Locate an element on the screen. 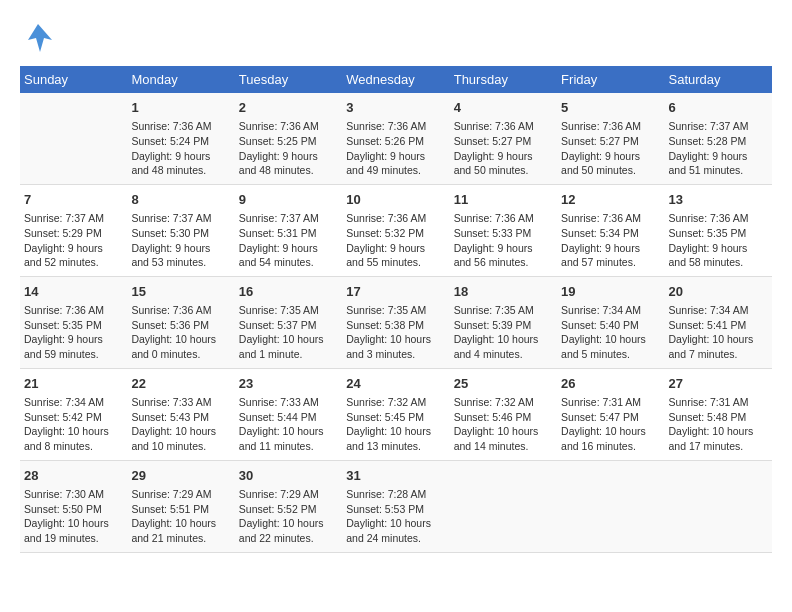 This screenshot has width=792, height=612. day-number: 13 is located at coordinates (718, 200).